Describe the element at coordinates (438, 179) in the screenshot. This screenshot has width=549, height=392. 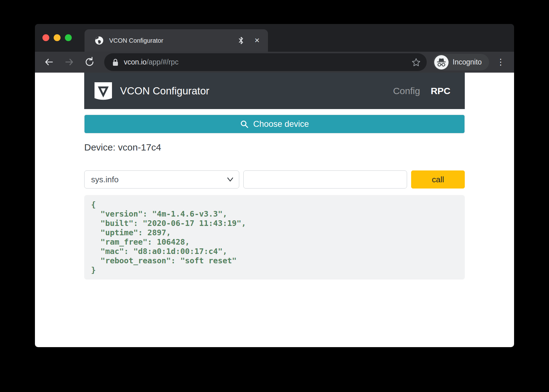
I see `call-button: call` at that location.